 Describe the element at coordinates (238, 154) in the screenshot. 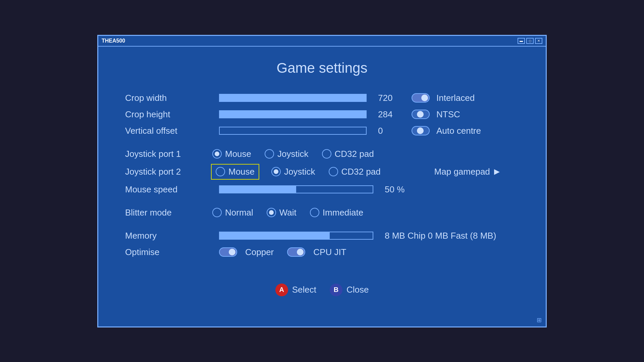

I see `joystick-port1-mouse-label: Mouse` at that location.